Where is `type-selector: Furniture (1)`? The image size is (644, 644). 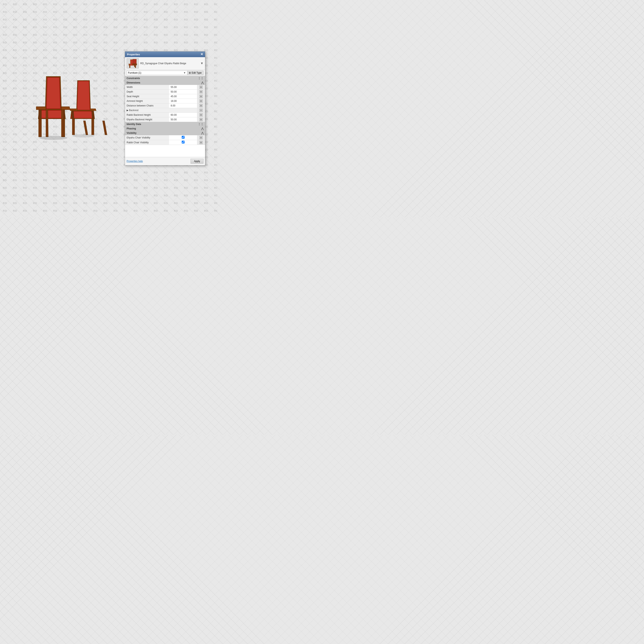
type-selector: Furniture (1) is located at coordinates (157, 73).